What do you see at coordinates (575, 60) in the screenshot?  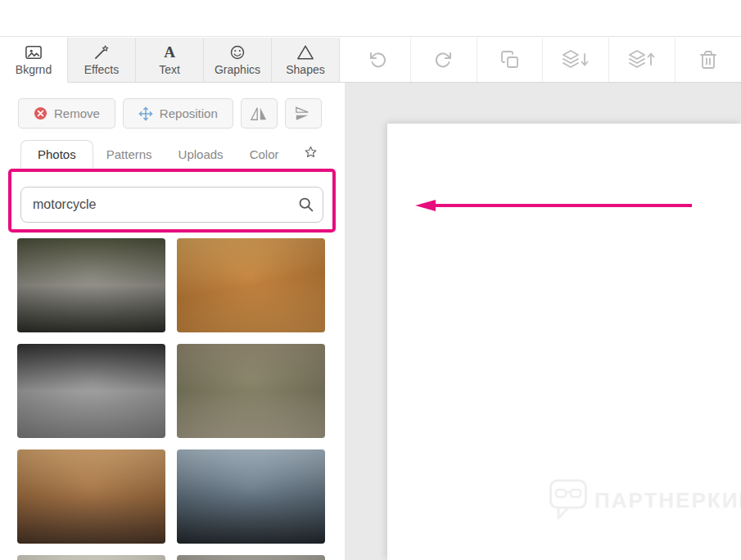 I see `send-backward-button` at bounding box center [575, 60].